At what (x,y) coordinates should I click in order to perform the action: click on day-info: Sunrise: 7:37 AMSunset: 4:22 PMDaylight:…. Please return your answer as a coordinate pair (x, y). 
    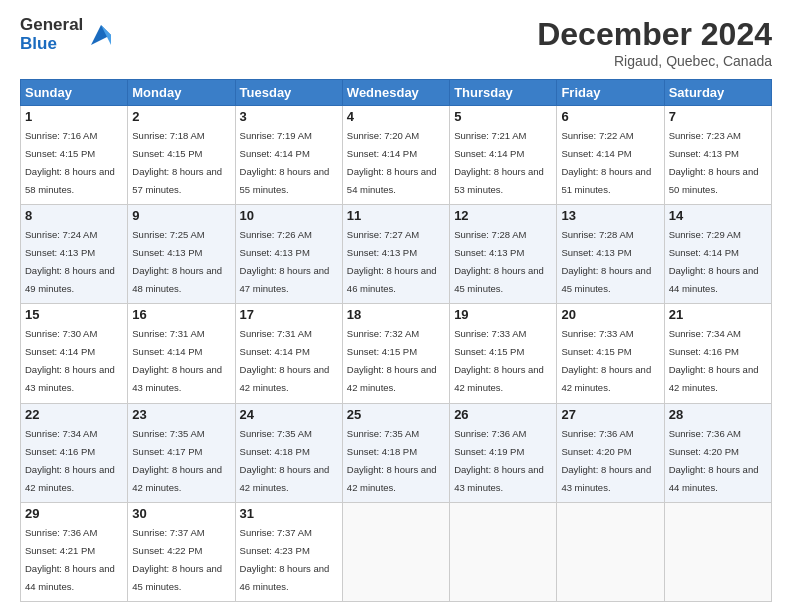
    Looking at the image, I should click on (177, 560).